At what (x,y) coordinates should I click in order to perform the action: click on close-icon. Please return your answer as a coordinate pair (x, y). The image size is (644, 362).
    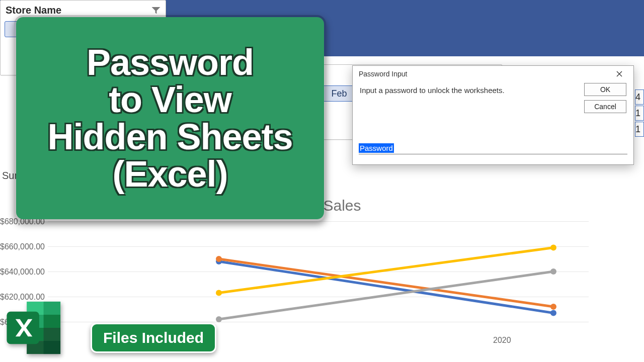
    Looking at the image, I should click on (619, 74).